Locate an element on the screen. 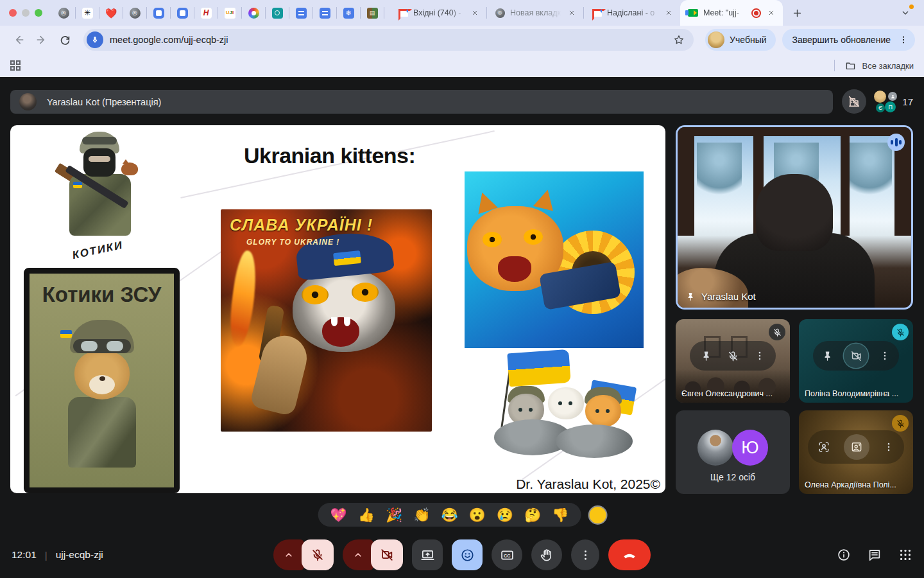 The height and width of the screenshot is (578, 924). minimize-window-button is located at coordinates (26, 13).